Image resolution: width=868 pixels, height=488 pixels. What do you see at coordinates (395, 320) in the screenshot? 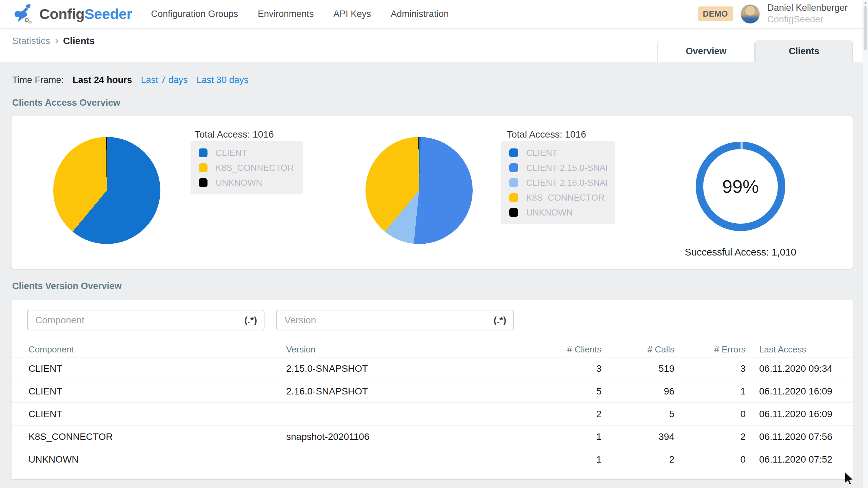
I see `version-filter-group: (.*)` at bounding box center [395, 320].